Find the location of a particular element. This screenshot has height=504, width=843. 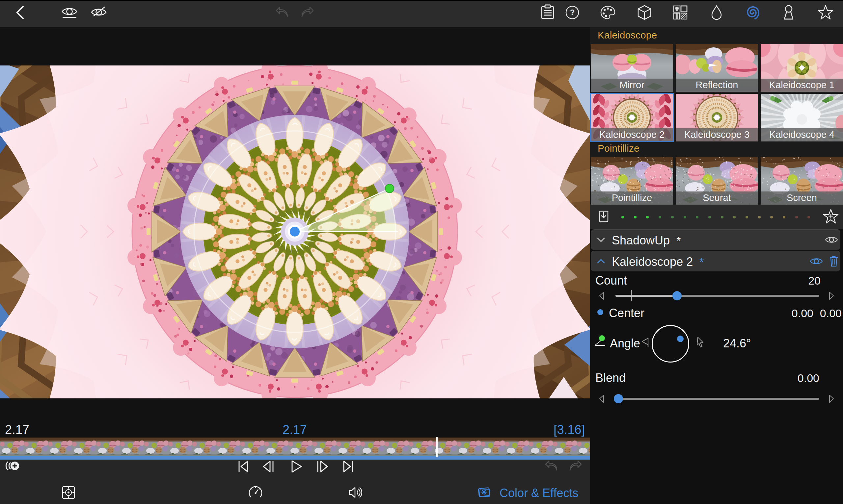

svg-text: Reflection is located at coordinates (717, 85).